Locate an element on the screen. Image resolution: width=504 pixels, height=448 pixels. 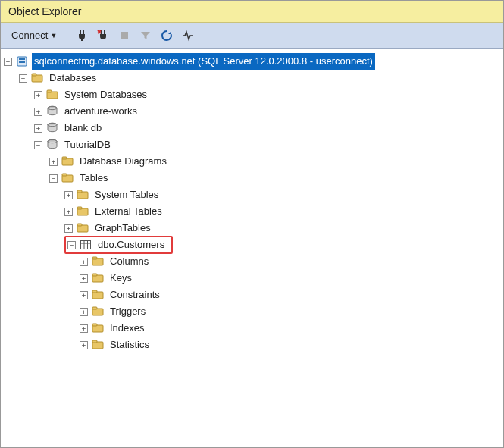
tree-node-external-tables: + External Tables is located at coordinates (252, 211).